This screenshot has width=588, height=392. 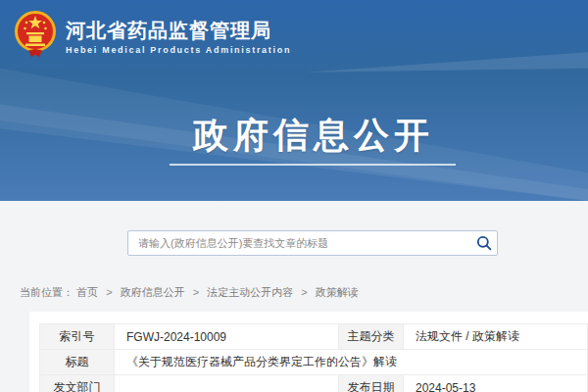 I want to click on table-row: 索引号 FGWJ-2024-10009 主题分类 法规文件 / 政策解读, so click(x=314, y=337).